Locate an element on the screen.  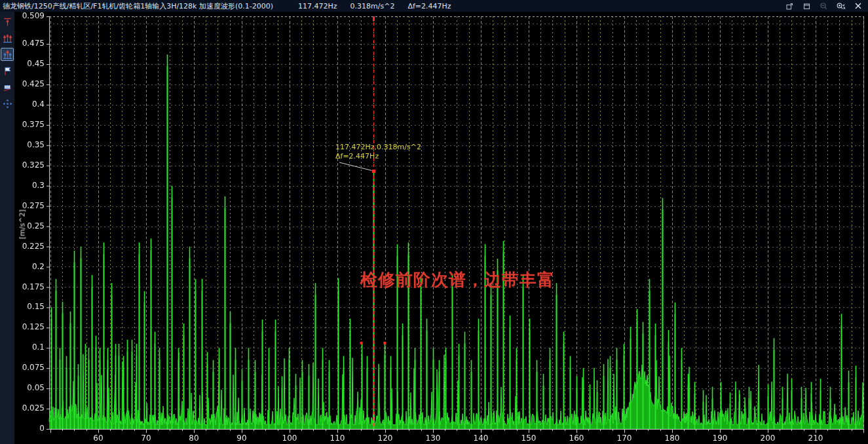
measurement-path: 德龙钢铁/1250产线/精轧区/F1轧机/齿轮箱1轴输入3H/128k 加速度波… is located at coordinates (138, 7).